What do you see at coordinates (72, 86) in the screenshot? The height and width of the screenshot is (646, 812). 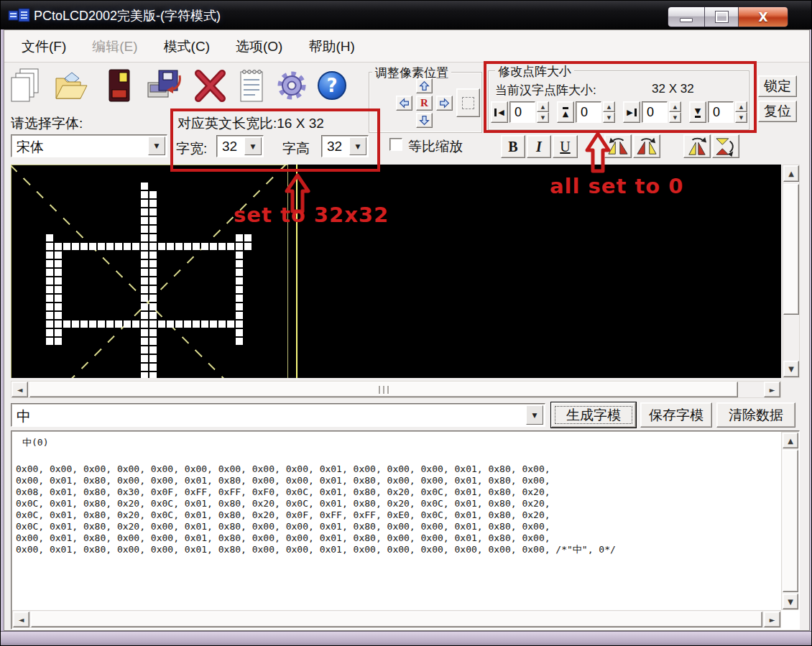 I see `open-file-button` at bounding box center [72, 86].